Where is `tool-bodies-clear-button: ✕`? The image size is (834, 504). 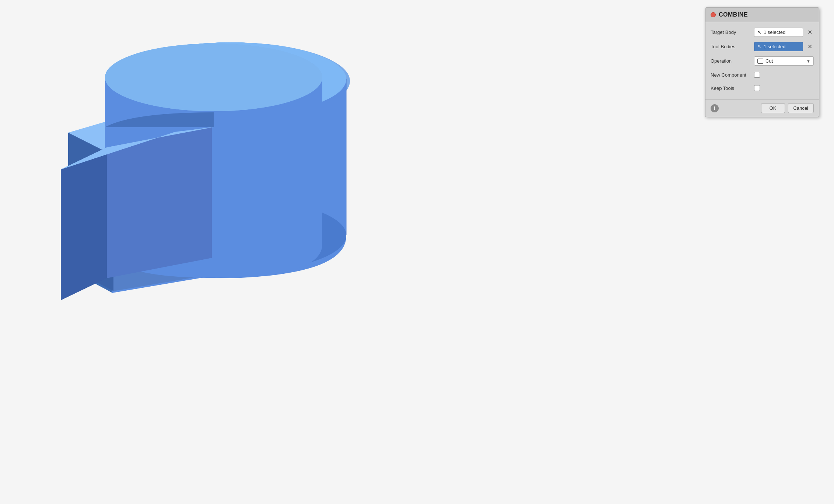 tool-bodies-clear-button: ✕ is located at coordinates (810, 46).